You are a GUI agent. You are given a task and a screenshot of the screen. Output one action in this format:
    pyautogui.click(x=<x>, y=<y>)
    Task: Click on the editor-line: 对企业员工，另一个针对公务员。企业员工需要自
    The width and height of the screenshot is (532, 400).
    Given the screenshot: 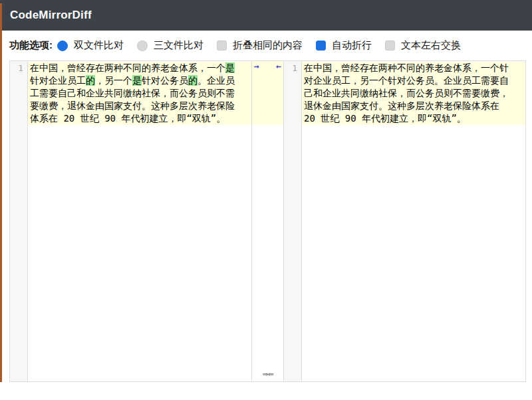 What is the action you would take?
    pyautogui.click(x=414, y=81)
    